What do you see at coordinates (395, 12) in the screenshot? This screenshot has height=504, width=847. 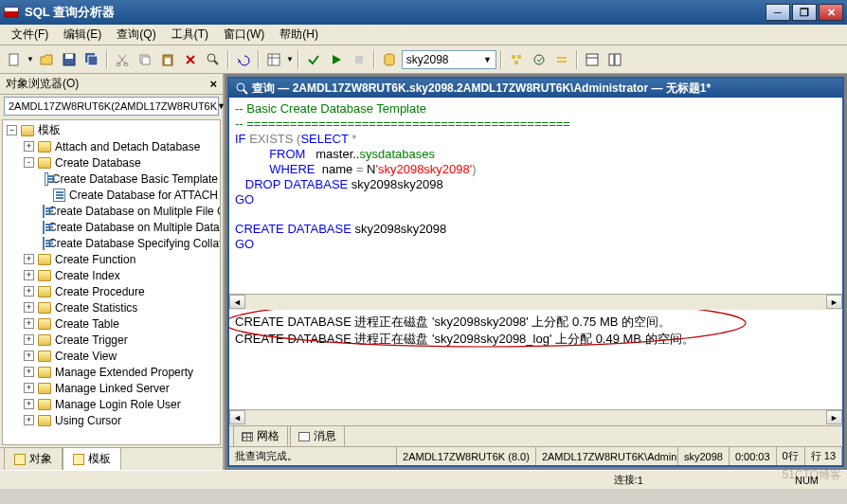 I see `window-title: SQL 查询分析器` at bounding box center [395, 12].